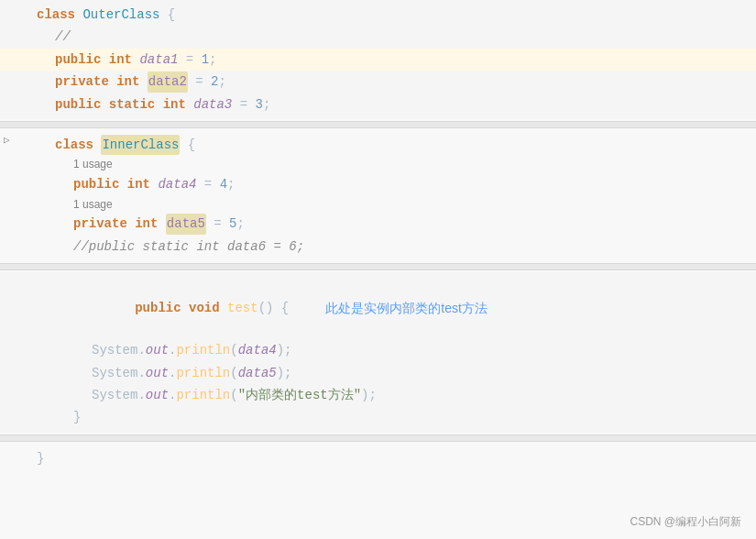  I want to click on method-test: test, so click(243, 308).